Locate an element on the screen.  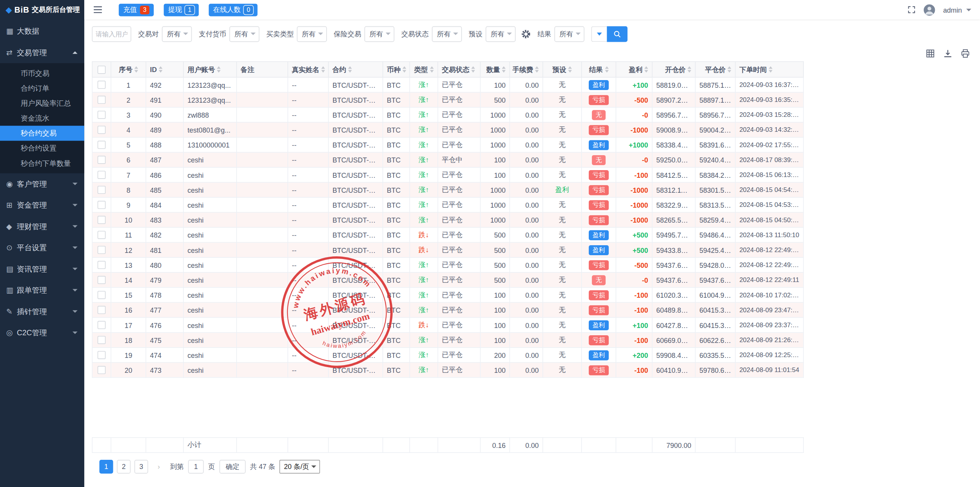
columns-grid-icon is located at coordinates (930, 53).